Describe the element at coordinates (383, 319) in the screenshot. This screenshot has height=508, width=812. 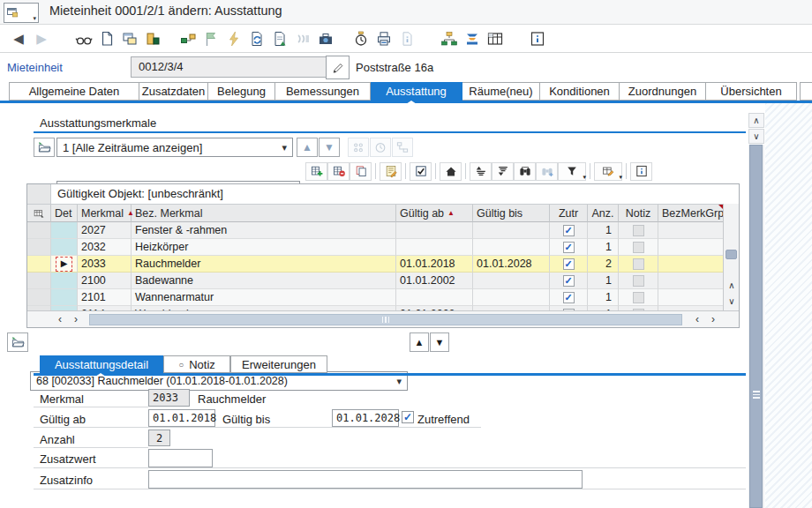
I see `grid-horizontal-scrollbar: ‹ › ‹ ›` at that location.